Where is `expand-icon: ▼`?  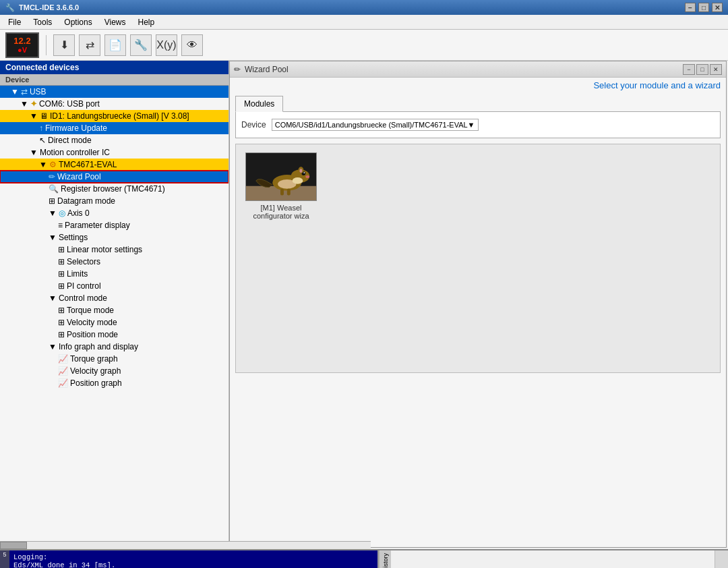
expand-icon: ▼ is located at coordinates (15, 92).